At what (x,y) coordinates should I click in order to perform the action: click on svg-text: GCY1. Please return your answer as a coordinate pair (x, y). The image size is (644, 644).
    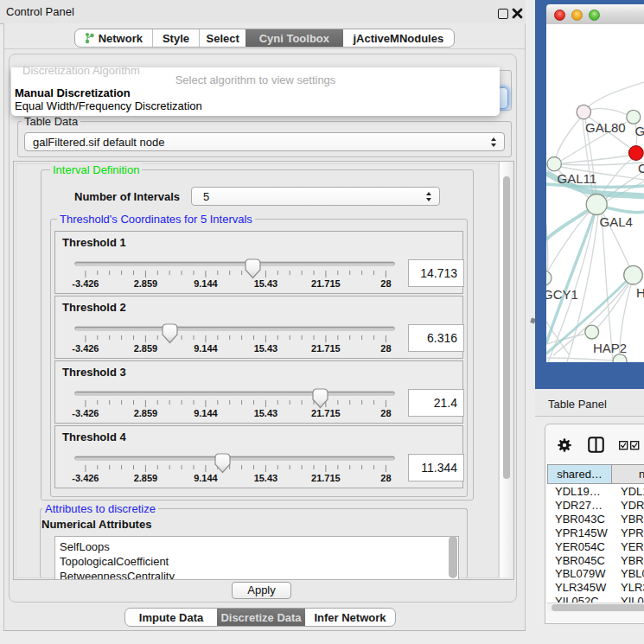
    Looking at the image, I should click on (562, 294).